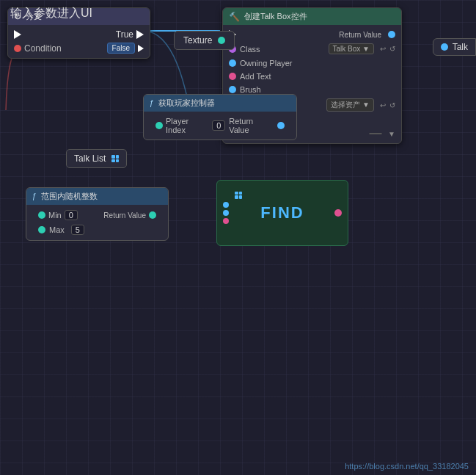 The image size is (476, 475). Describe the element at coordinates (250, 49) in the screenshot. I see `class-label: Class` at that location.